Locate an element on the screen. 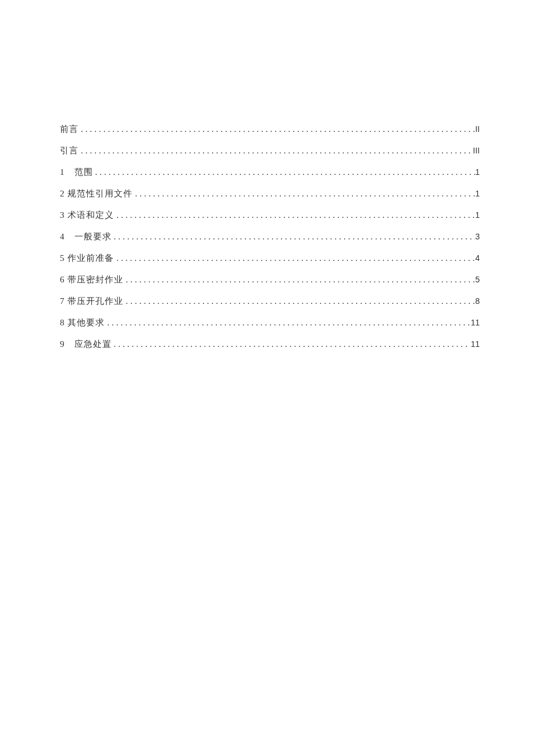 Image resolution: width=535 pixels, height=756 pixels. toc-label: 7 带压开孔作业 is located at coordinates (92, 301).